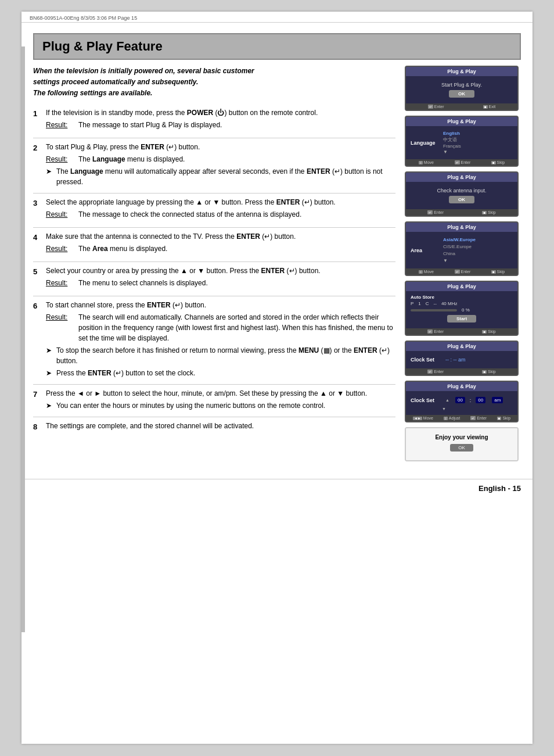 The image size is (554, 756). What do you see at coordinates (214, 400) in the screenshot?
I see `step-7: 7 Press the ◄ or ► button to select the …` at bounding box center [214, 400].